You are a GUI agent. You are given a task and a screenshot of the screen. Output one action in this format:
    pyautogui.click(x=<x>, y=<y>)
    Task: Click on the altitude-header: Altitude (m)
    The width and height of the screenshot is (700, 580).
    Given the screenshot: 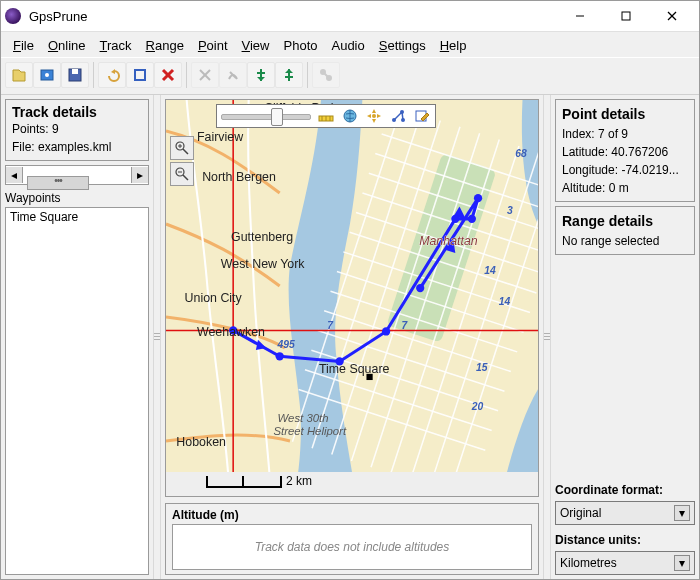 What is the action you would take?
    pyautogui.click(x=352, y=515)
    